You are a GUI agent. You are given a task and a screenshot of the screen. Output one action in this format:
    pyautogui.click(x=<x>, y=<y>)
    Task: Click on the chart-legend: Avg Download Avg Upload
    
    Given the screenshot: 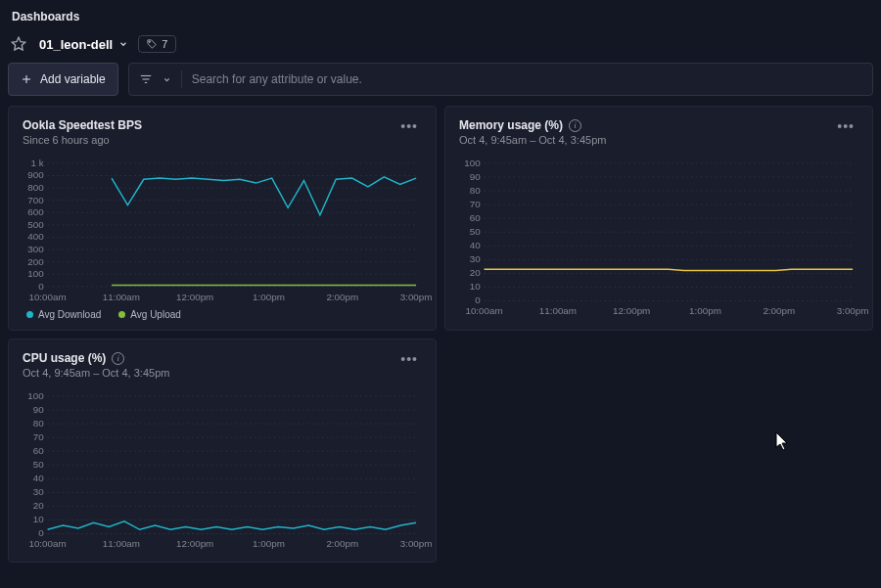 What is the action you would take?
    pyautogui.click(x=222, y=315)
    